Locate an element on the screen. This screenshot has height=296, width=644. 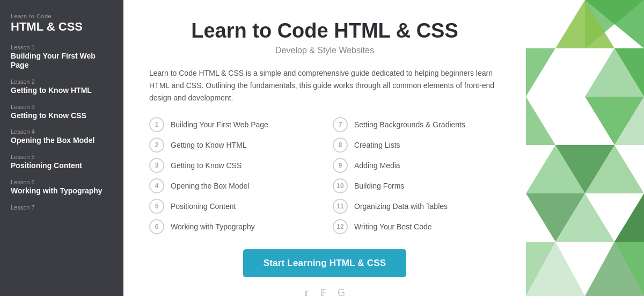
sidebar-lesson-label: Lesson 2 is located at coordinates (62, 82).